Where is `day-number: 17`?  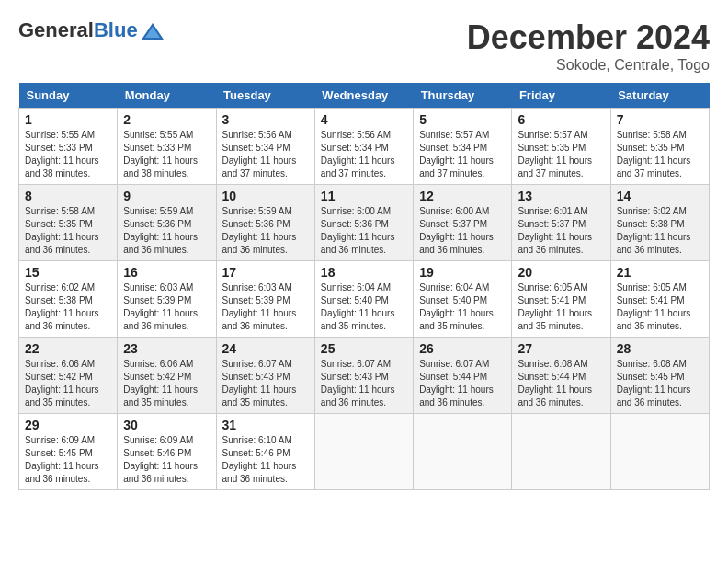 day-number: 17 is located at coordinates (266, 272).